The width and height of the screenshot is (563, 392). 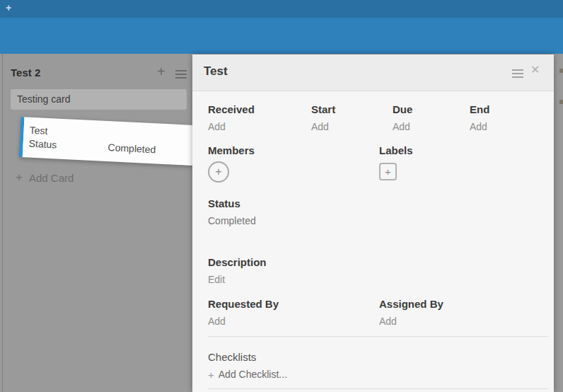 I want to click on requested-assigned-row: Requested By Add Assigned By Add, so click(x=373, y=313).